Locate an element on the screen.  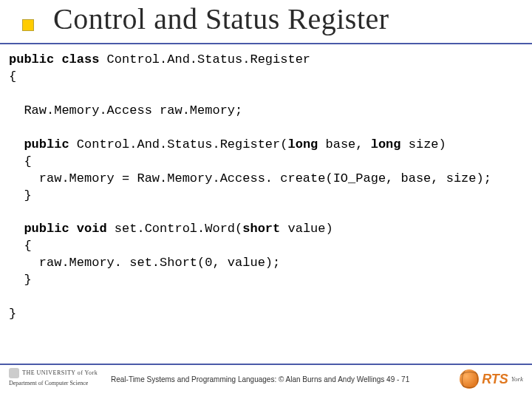
code-text: raw.Memory = Raw.Memory.Access. create(I… is located at coordinates (250, 179).